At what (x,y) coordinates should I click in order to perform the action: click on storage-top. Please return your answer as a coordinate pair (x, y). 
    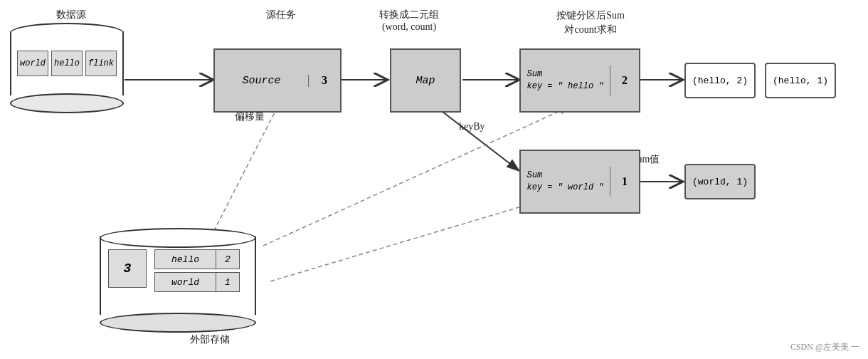
    Looking at the image, I should click on (178, 238).